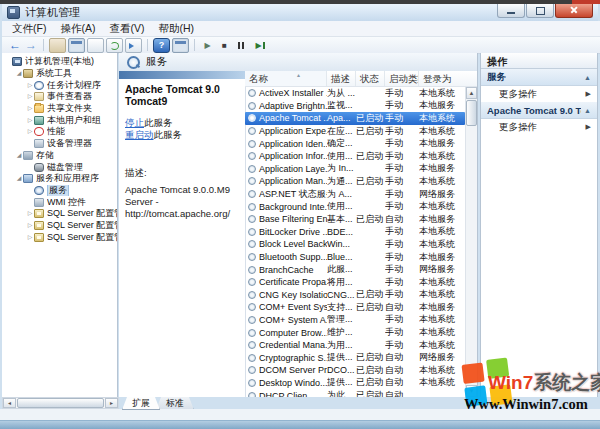  What do you see at coordinates (60, 144) in the screenshot?
I see `tree-item: 设备管理器` at bounding box center [60, 144].